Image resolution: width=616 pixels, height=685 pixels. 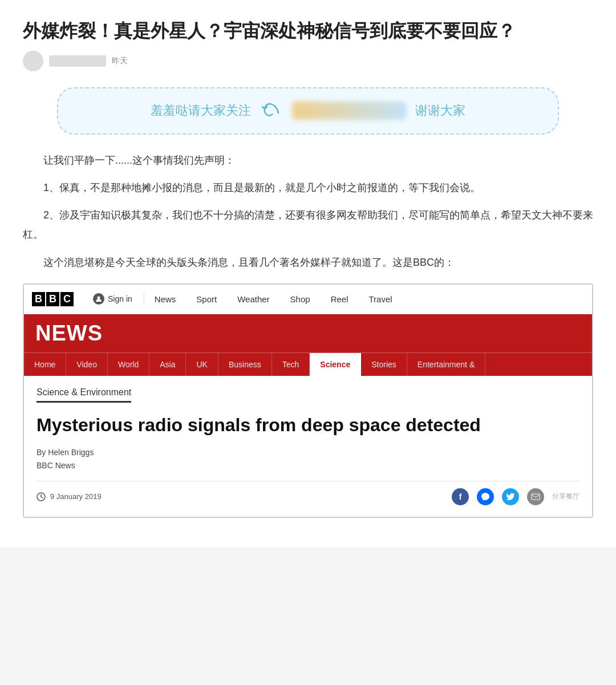 What do you see at coordinates (368, 299) in the screenshot?
I see `bbc-top-nav-items: News Sport Weather Shop Reel Travel` at bounding box center [368, 299].